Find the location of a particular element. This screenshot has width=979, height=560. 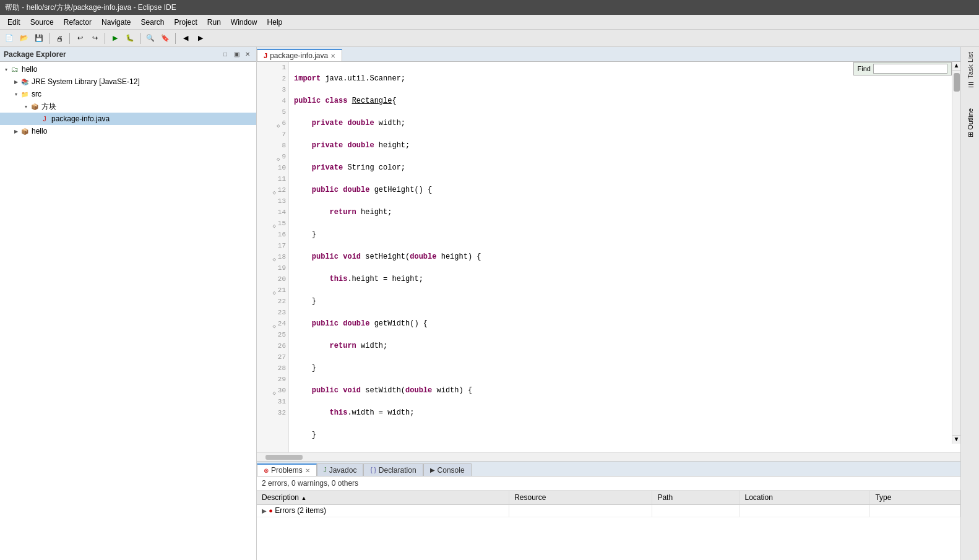

editor-tab-packageinfo: J package-info.java ✕ is located at coordinates (300, 55).